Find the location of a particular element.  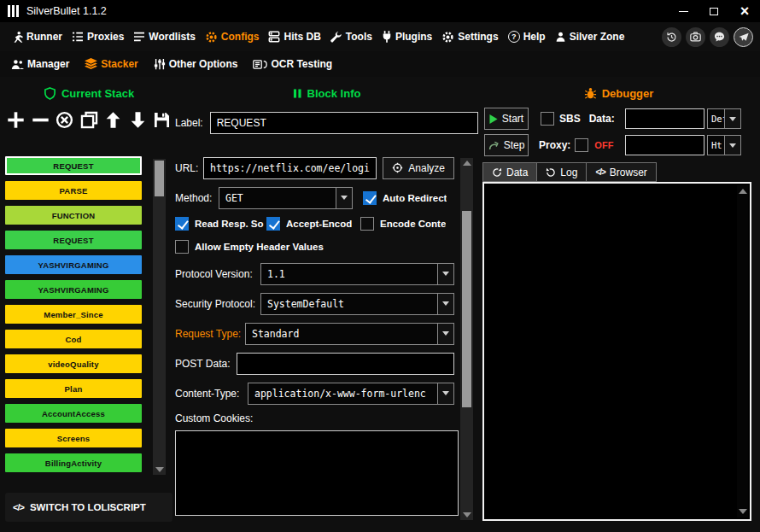

menu-hits-db: Hits DB is located at coordinates (294, 37).